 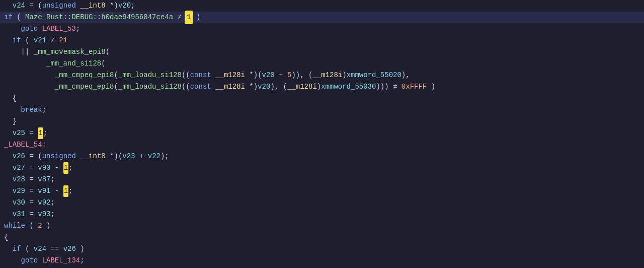 I want to click on code-token: 0xFFFF, so click(x=414, y=87).